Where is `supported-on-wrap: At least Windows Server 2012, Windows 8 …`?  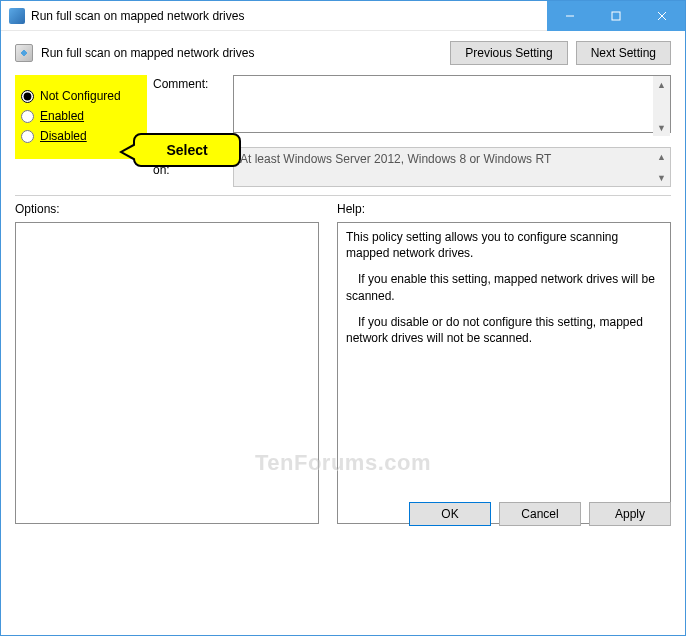
supported-on-wrap: At least Windows Server 2012, Windows 8 … is located at coordinates (452, 167).